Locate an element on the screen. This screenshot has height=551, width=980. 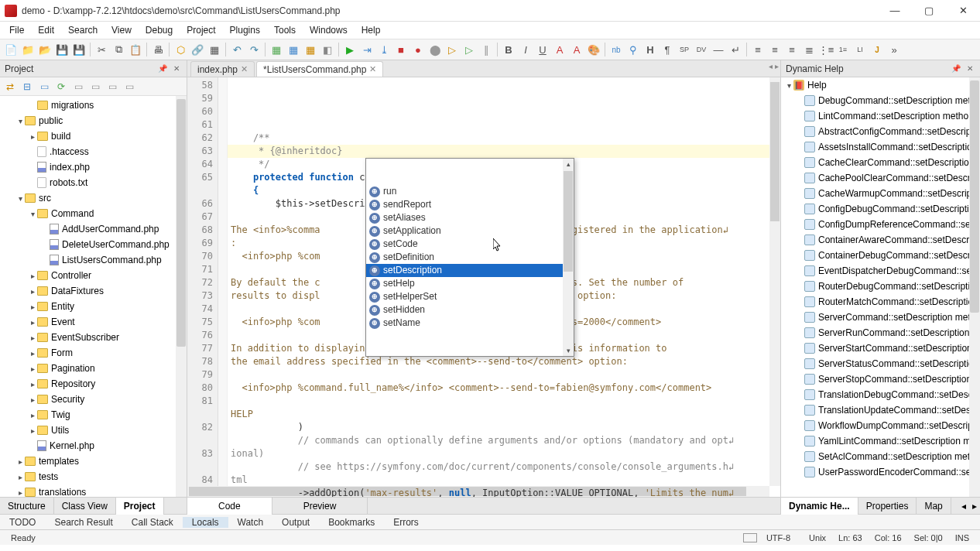
tree-item: ▸Security is located at coordinates (93, 399).